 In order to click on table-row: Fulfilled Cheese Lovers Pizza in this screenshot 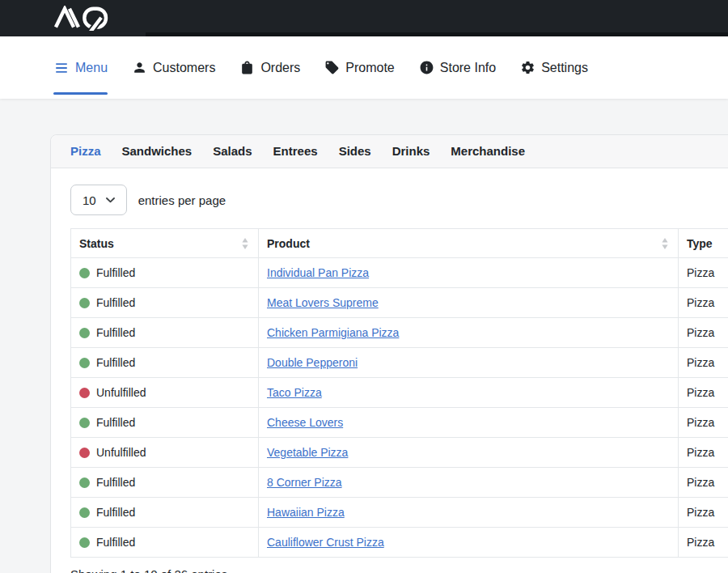, I will do `click(400, 422)`.